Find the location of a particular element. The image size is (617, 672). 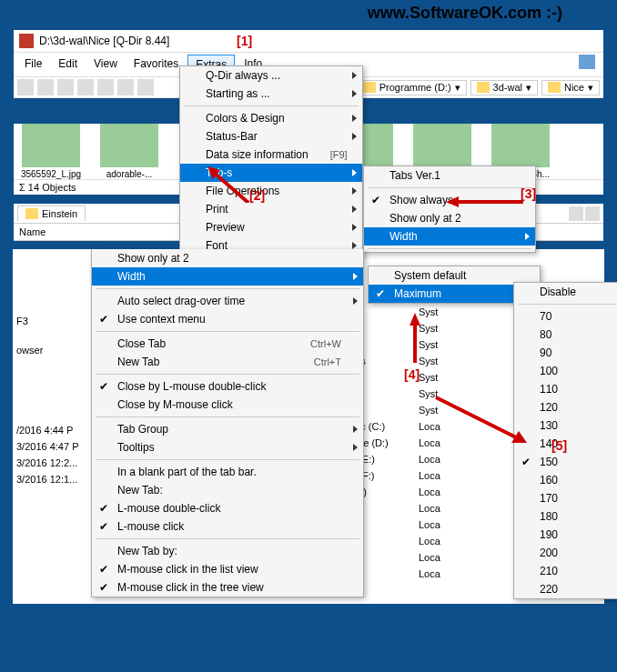

menu-tabs: Tab-s is located at coordinates (271, 173).